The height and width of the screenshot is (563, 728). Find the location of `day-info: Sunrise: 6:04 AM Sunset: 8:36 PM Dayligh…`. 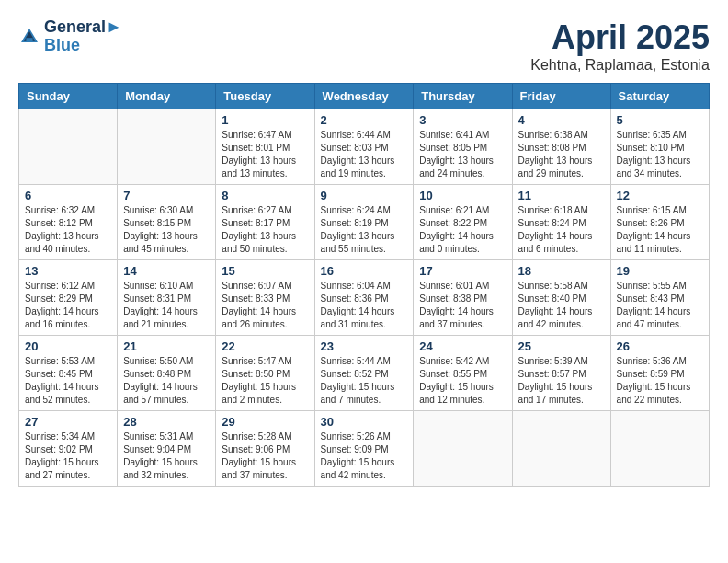

day-info: Sunrise: 6:04 AM Sunset: 8:36 PM Dayligh… is located at coordinates (364, 305).